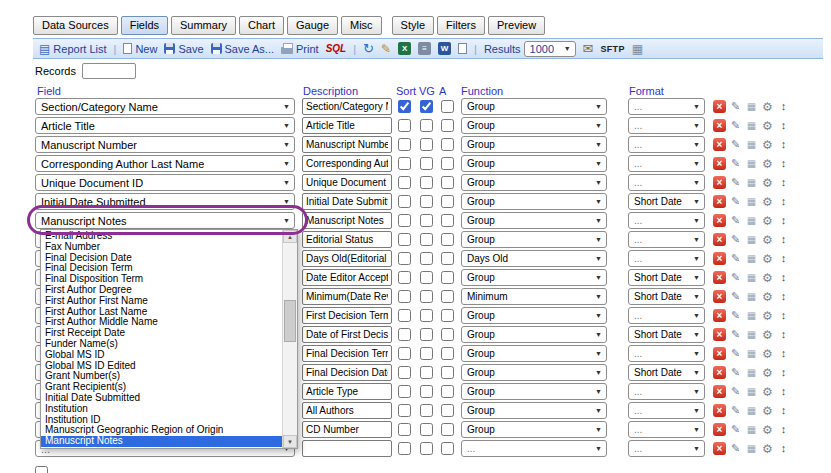  I want to click on field-select: Manuscript Number ▼, so click(165, 144).